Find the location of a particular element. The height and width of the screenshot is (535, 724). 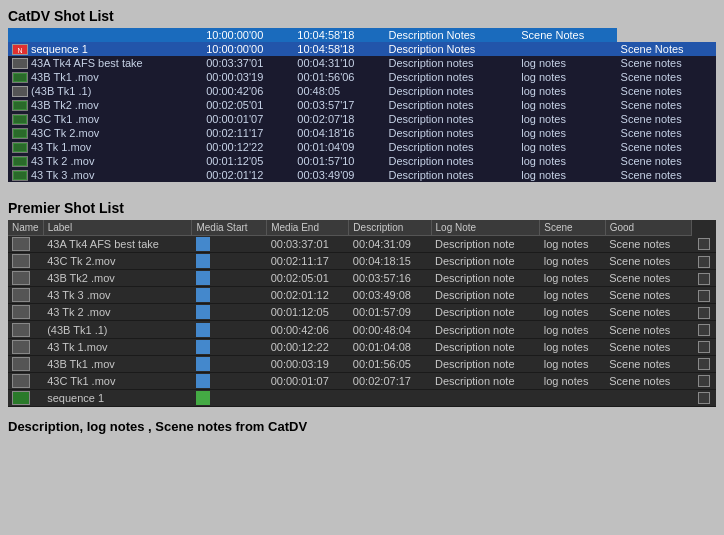

premier-clip-name: 43C Tk1 .mov is located at coordinates (118, 380).